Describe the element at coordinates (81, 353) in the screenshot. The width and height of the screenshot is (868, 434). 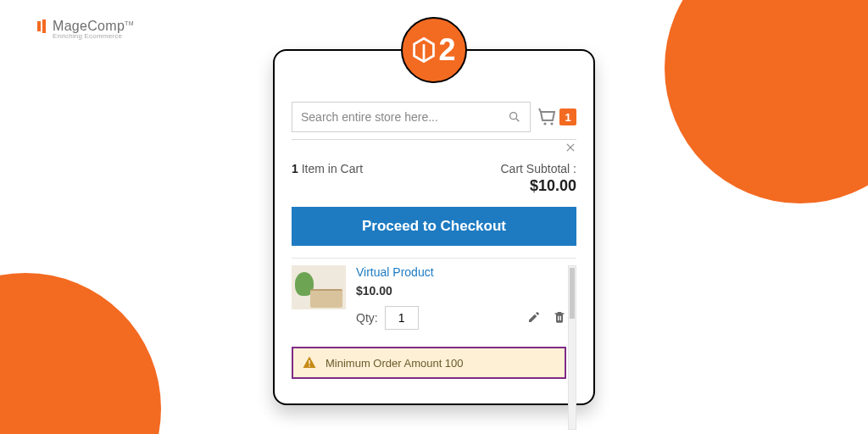
I see `decor-circle-bottom-left` at that location.